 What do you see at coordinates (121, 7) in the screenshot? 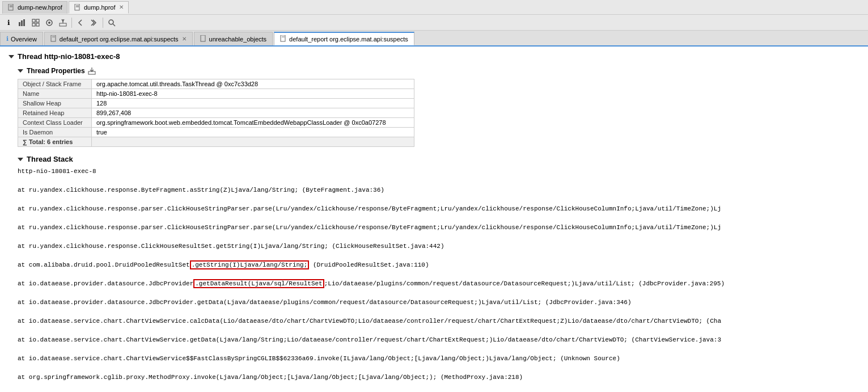
I see `tab-close-button: ✕` at bounding box center [121, 7].